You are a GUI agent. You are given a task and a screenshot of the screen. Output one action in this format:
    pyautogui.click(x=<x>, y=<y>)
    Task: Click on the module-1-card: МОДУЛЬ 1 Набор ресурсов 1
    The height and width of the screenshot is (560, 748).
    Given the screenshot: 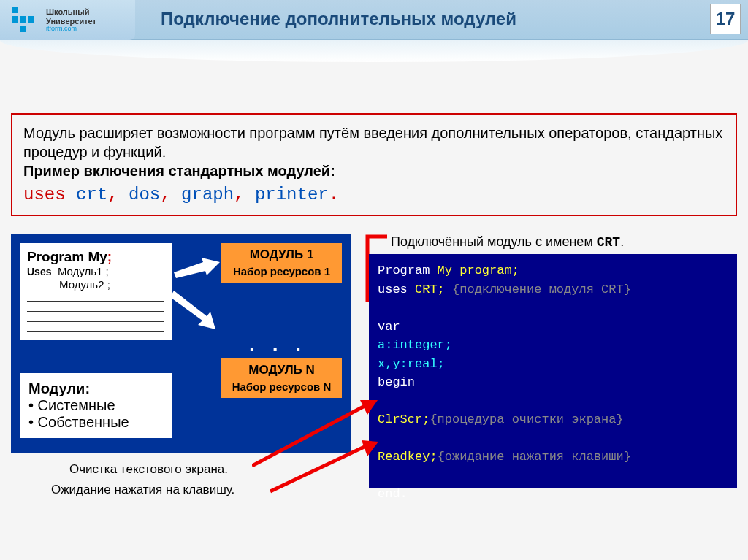 What is the action you would take?
    pyautogui.click(x=282, y=263)
    